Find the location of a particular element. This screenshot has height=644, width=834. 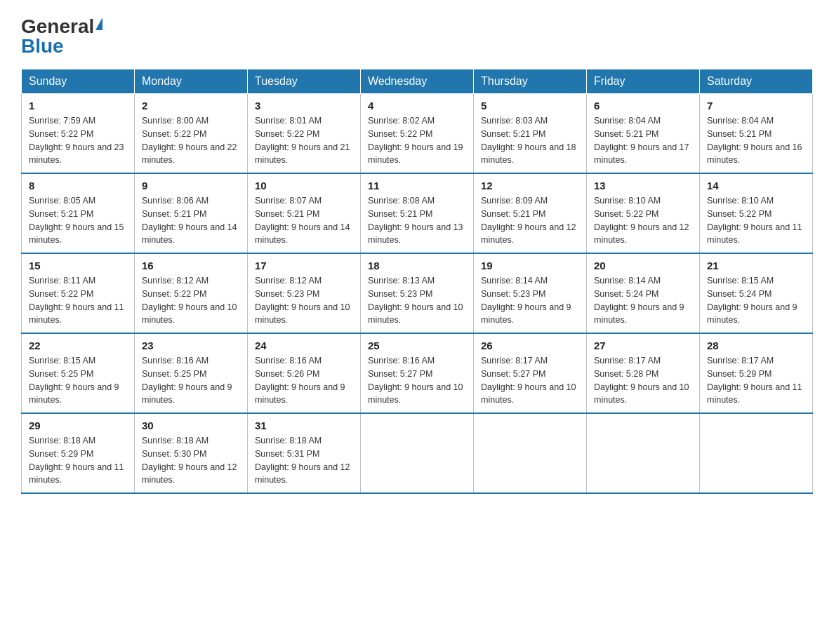

day-info: Sunrise: 8:17 AMSunset: 5:27 PMDaylight:… is located at coordinates (530, 380).